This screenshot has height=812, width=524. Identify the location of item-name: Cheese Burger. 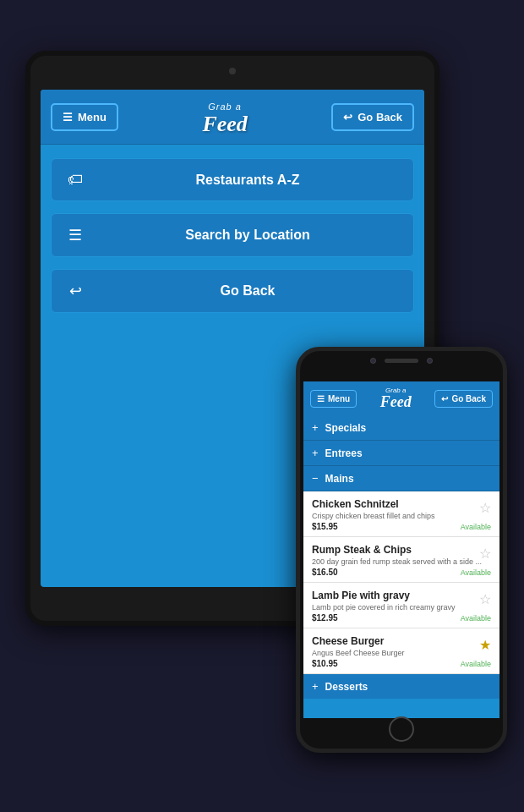
(401, 641).